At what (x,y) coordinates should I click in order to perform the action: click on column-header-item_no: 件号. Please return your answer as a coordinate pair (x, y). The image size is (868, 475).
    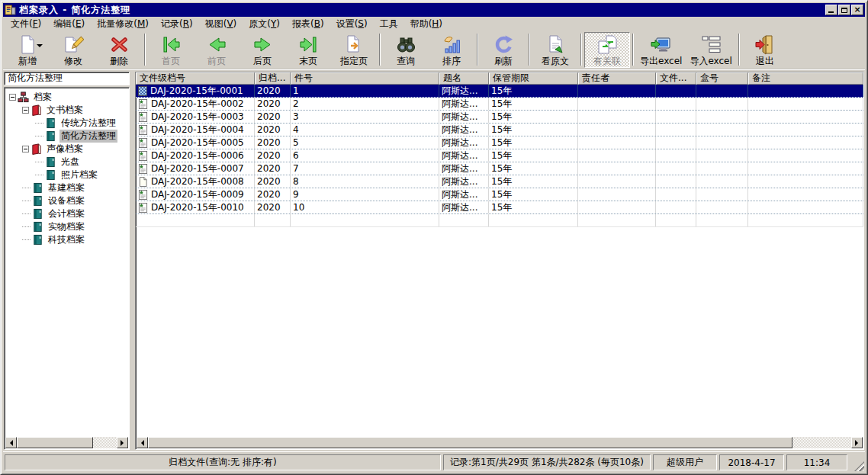
    Looking at the image, I should click on (365, 79).